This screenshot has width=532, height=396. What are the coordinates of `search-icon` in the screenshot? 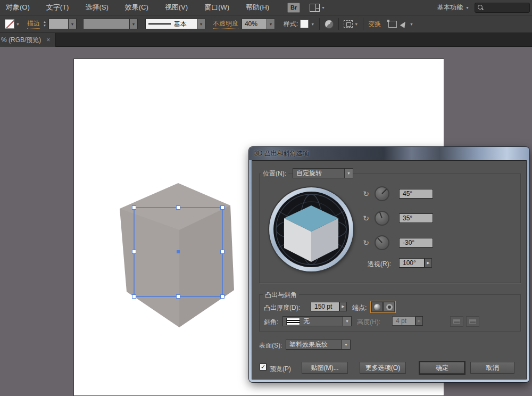 It's located at (481, 7).